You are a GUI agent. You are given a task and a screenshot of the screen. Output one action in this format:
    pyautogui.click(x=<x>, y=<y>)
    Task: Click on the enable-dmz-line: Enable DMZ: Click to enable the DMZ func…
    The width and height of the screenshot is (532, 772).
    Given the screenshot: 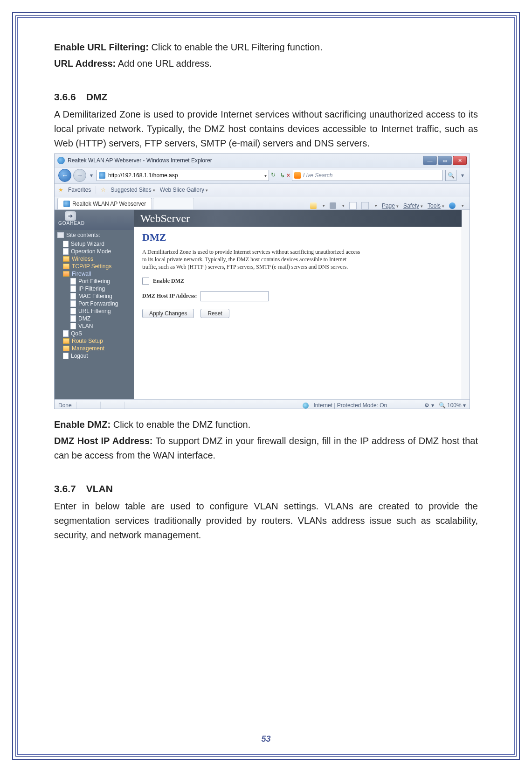 What is the action you would take?
    pyautogui.click(x=266, y=424)
    